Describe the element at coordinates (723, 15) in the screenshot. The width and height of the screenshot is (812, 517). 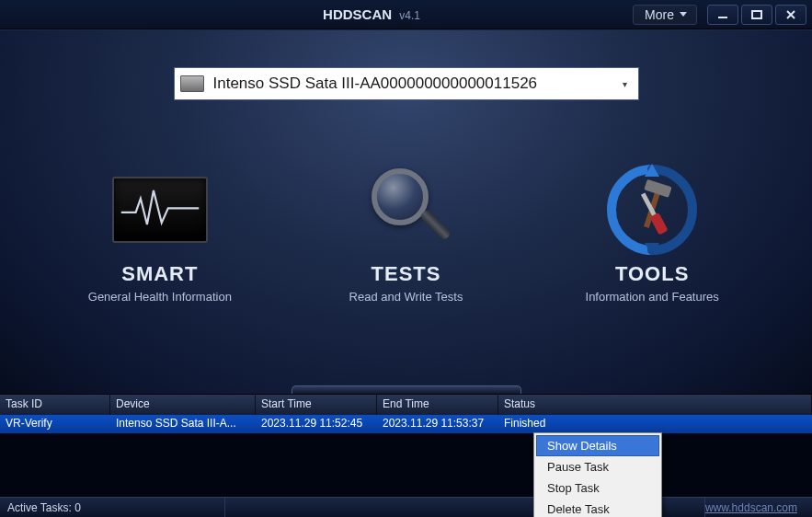
I see `minimize-button` at that location.